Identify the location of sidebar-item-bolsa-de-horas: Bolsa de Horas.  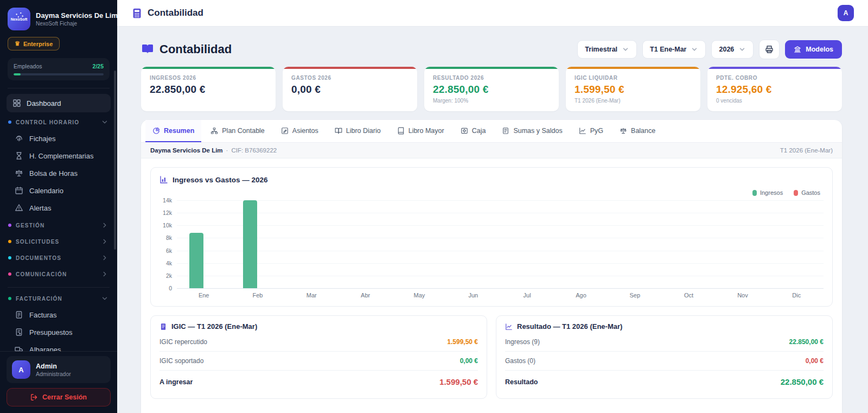
(59, 173).